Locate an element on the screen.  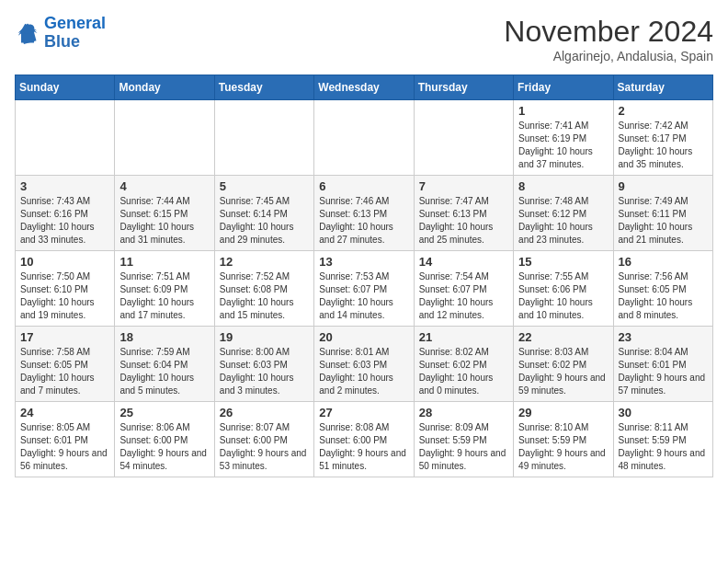
day-number: 26 is located at coordinates (265, 412).